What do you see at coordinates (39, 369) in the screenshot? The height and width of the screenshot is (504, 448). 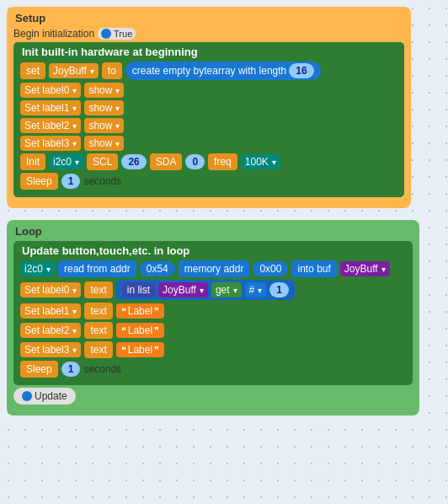 I see `sleep-keyword-loop: Sleep` at bounding box center [39, 369].